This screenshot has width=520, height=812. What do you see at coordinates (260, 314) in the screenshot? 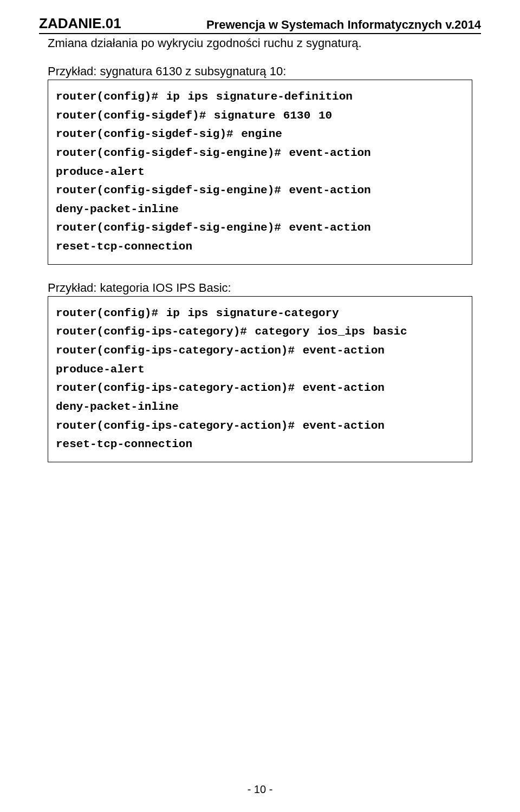
I see `code-line: router(config)# ip ips signature-categor…` at bounding box center [260, 314].